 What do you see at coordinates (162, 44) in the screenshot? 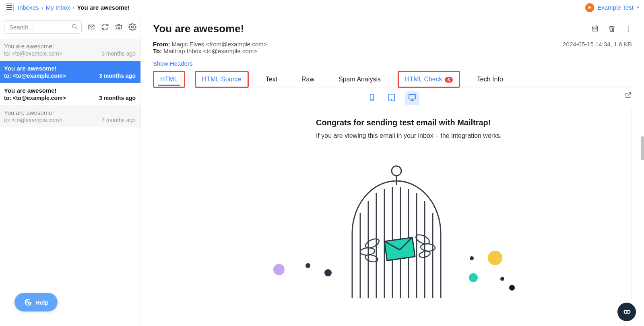
I see `from-label: From:` at bounding box center [162, 44].